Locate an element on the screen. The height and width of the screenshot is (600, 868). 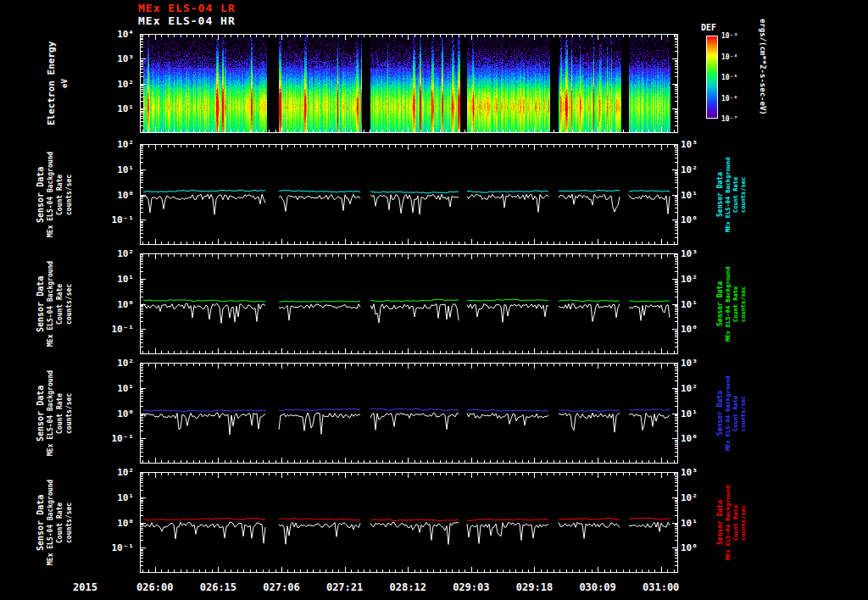
spectrogram-y-axis-label: Electron Energy eV is located at coordinates (58, 83).